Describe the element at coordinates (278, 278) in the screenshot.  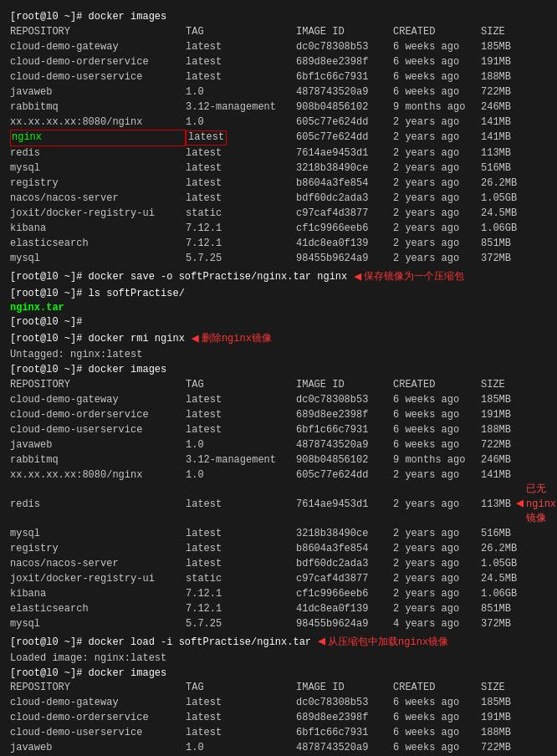
I see `save-cmd-line: [root@l0 ~]# docker save -o softPractise…` at that location.